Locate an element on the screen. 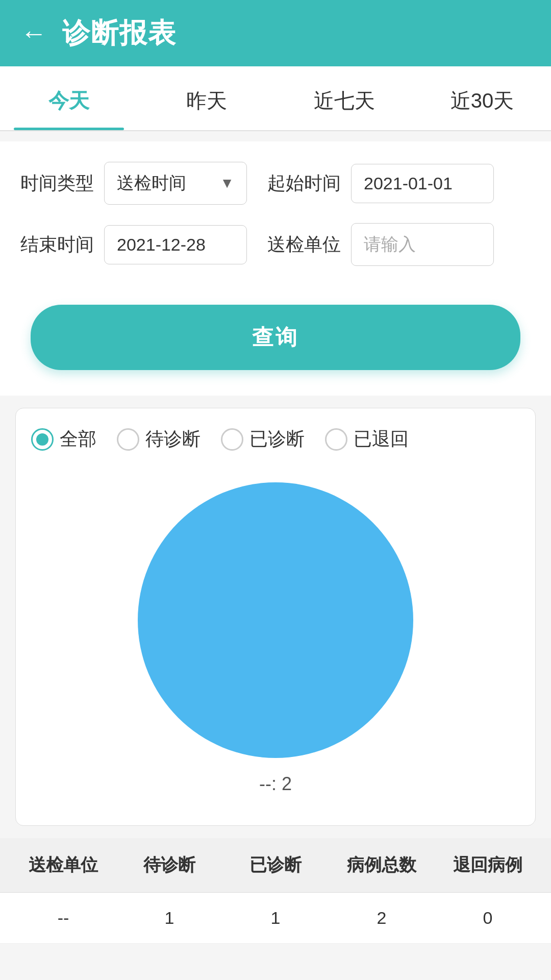  start-time-input: 2021-01-01 is located at coordinates (422, 184).